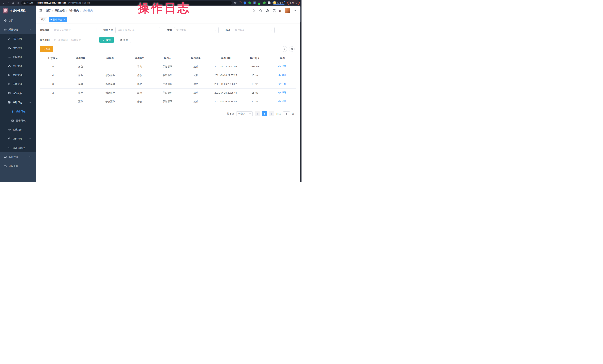 This screenshot has height=364, width=603. What do you see at coordinates (46, 49) in the screenshot?
I see `export-button: 导出` at bounding box center [46, 49].